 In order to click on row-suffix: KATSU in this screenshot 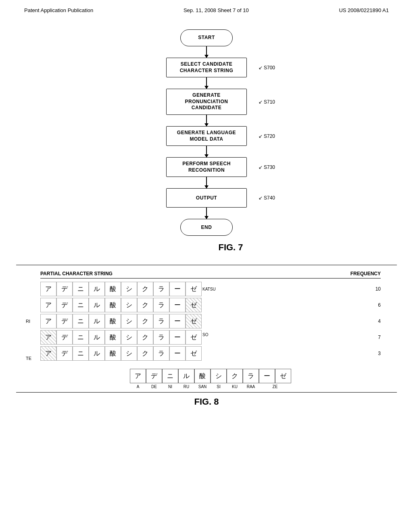, I will do `click(209, 289)`.